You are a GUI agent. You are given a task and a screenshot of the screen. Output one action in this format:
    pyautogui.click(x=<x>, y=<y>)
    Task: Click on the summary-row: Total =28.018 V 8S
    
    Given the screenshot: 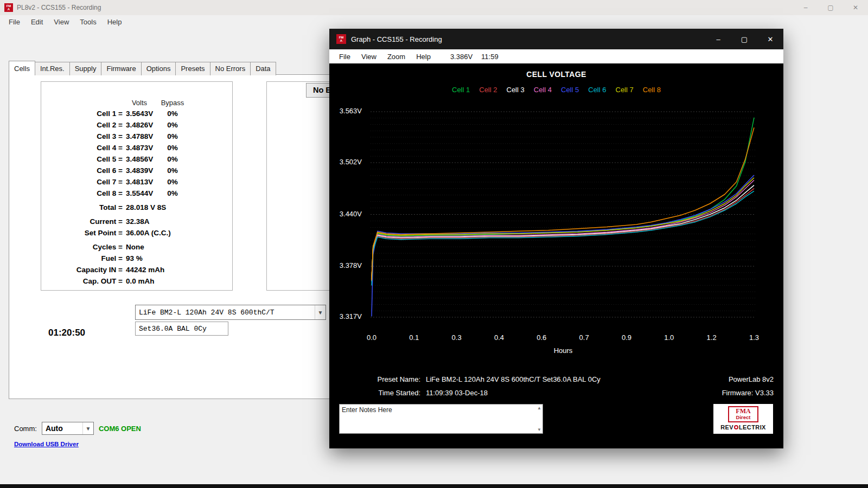 What is the action you would take?
    pyautogui.click(x=137, y=207)
    